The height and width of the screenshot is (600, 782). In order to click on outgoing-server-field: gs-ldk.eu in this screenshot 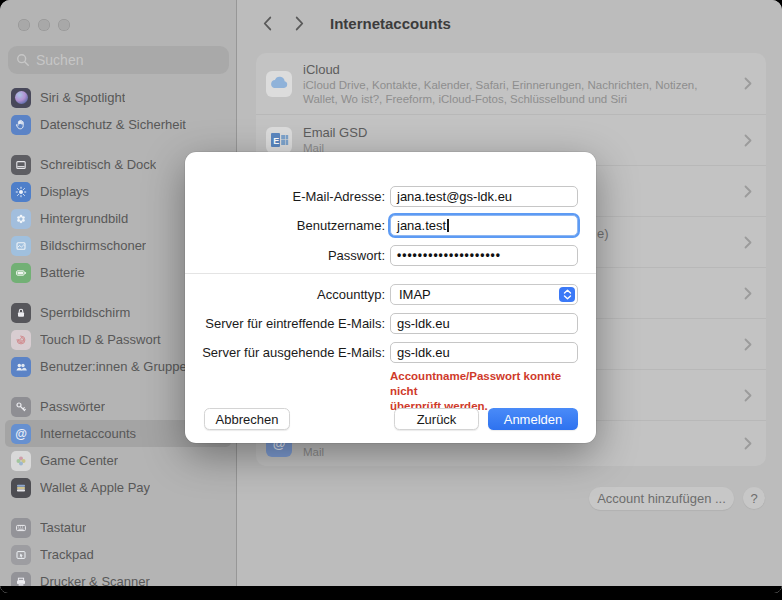, I will do `click(484, 352)`.